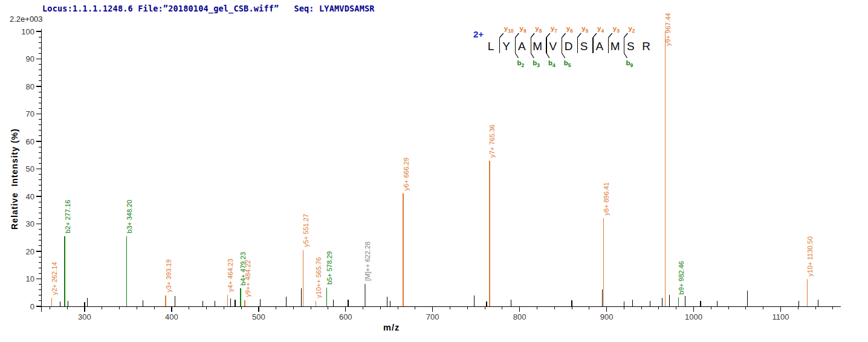 The image size is (868, 342). Describe the element at coordinates (552, 46) in the screenshot. I see `peptide-residue: V` at that location.